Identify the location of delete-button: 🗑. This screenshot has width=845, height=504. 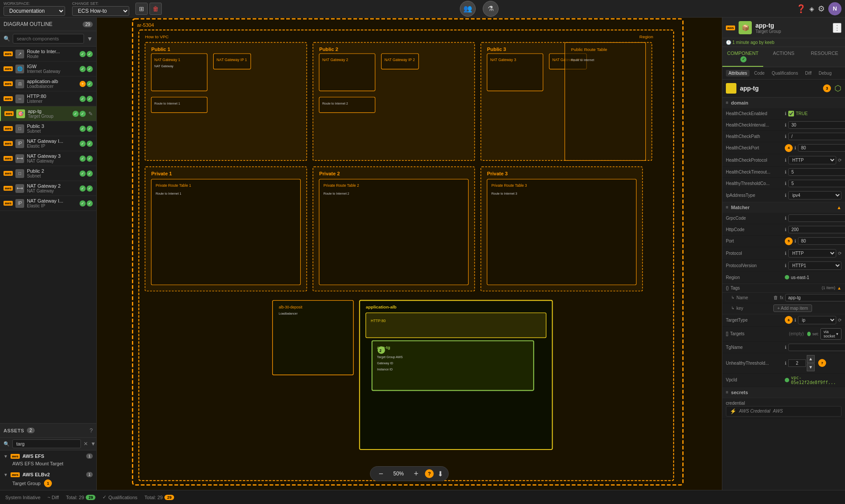
(156, 9).